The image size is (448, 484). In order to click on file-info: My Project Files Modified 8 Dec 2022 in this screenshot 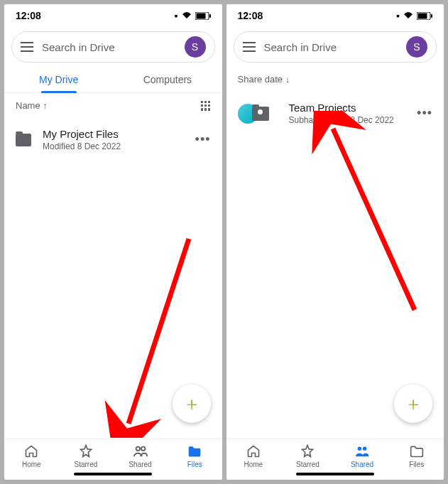, I will do `click(114, 139)`.